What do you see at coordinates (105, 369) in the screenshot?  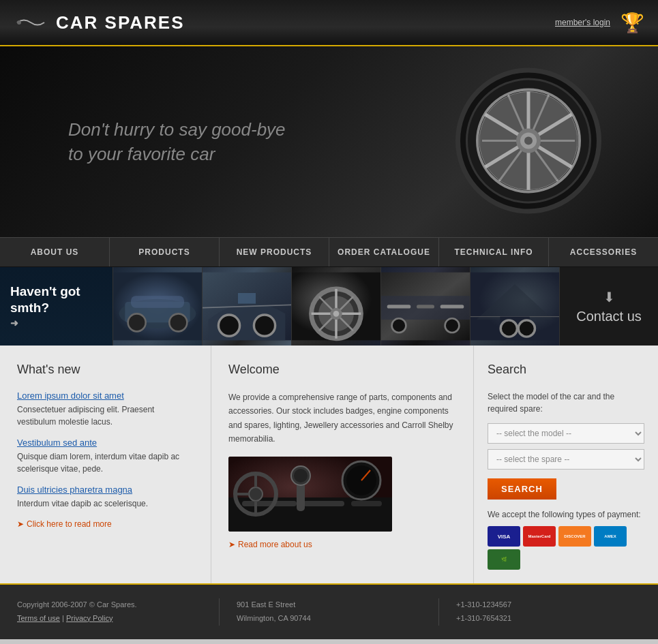 I see `whats-new-title: What's new` at bounding box center [105, 369].